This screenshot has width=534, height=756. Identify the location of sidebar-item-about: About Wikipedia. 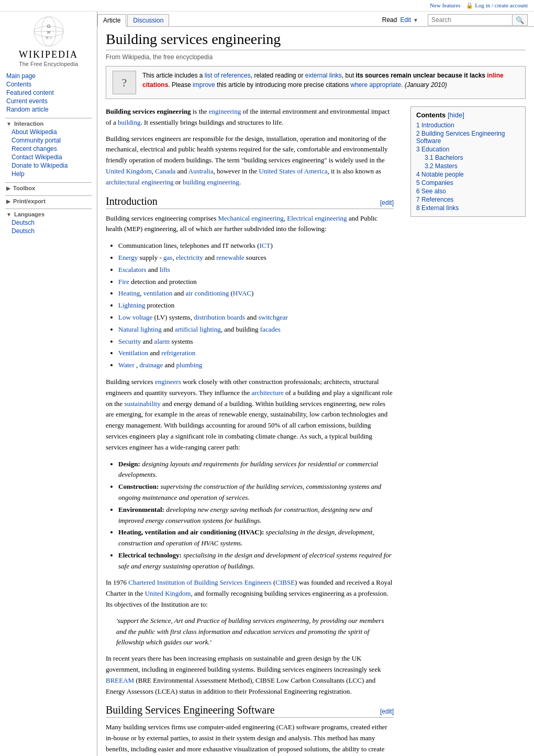
(48, 132).